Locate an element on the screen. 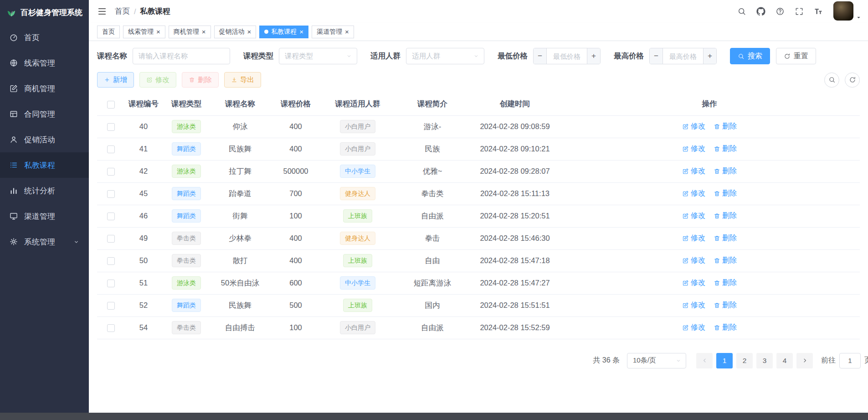  min-price-increase-button: + is located at coordinates (593, 56).